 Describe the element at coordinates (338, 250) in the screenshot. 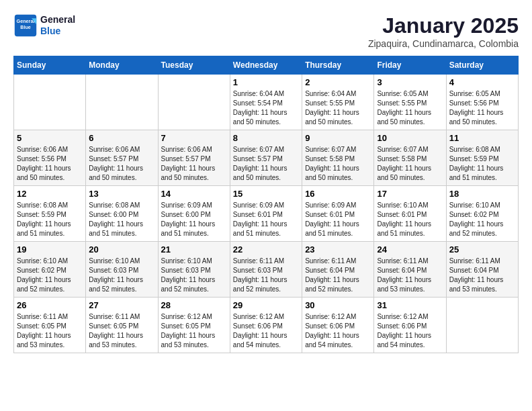

I see `day-number: 23` at that location.